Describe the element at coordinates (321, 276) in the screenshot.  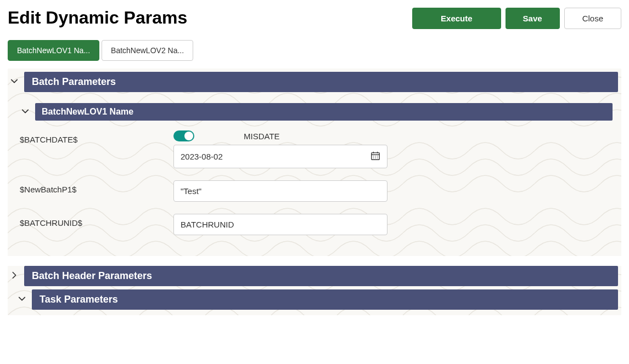
I see `section-title: Batch Header Parameters` at that location.